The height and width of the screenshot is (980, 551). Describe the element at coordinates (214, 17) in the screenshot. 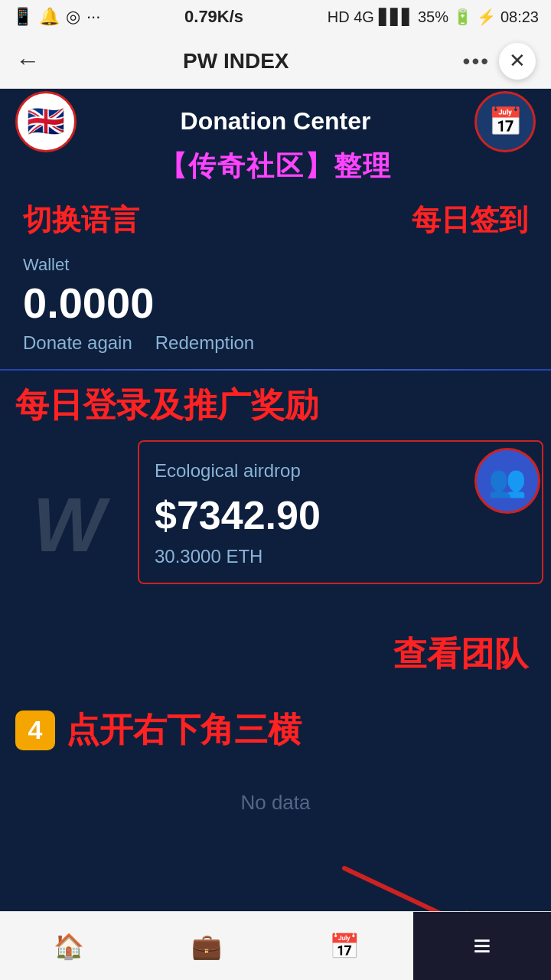

I see `network-speed: 0.79K/s` at that location.